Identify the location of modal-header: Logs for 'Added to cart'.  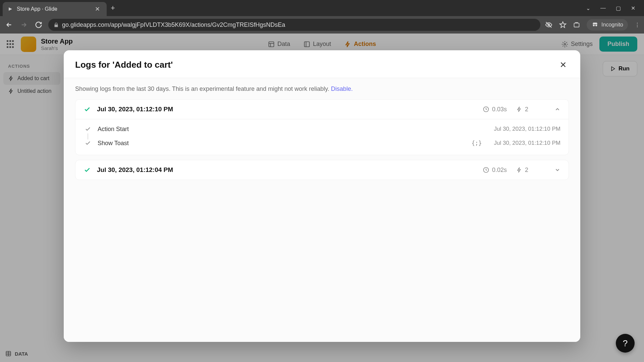
(322, 64).